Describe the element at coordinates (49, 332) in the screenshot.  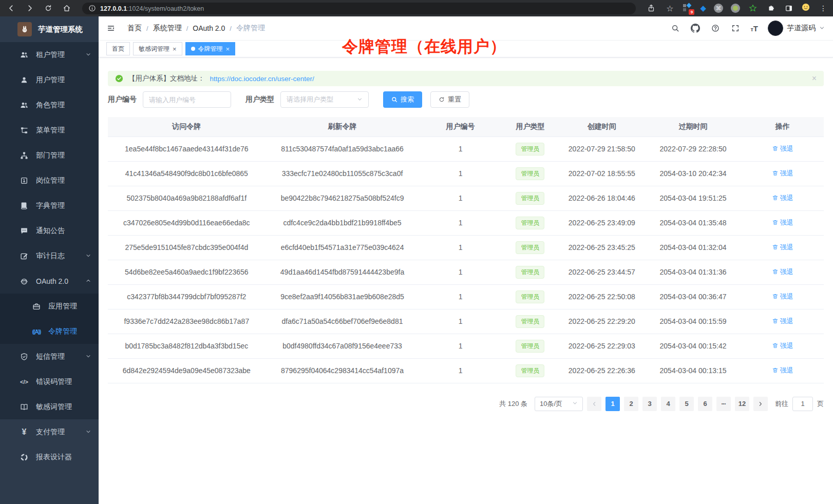
I see `sidebar-item-oauth2-token: ((A))令牌管理` at that location.